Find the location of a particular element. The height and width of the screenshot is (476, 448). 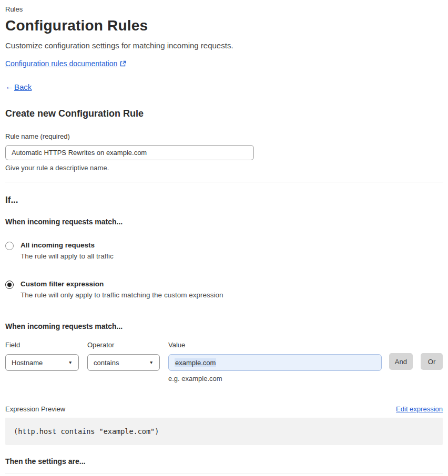

rule-name-input is located at coordinates (129, 152).